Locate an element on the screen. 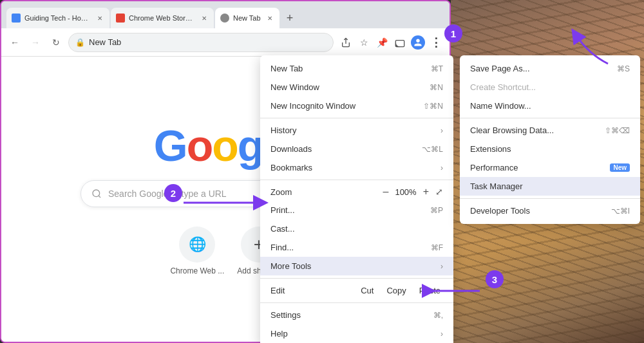  sub-create-shortcut: Create Shortcut... is located at coordinates (550, 88).